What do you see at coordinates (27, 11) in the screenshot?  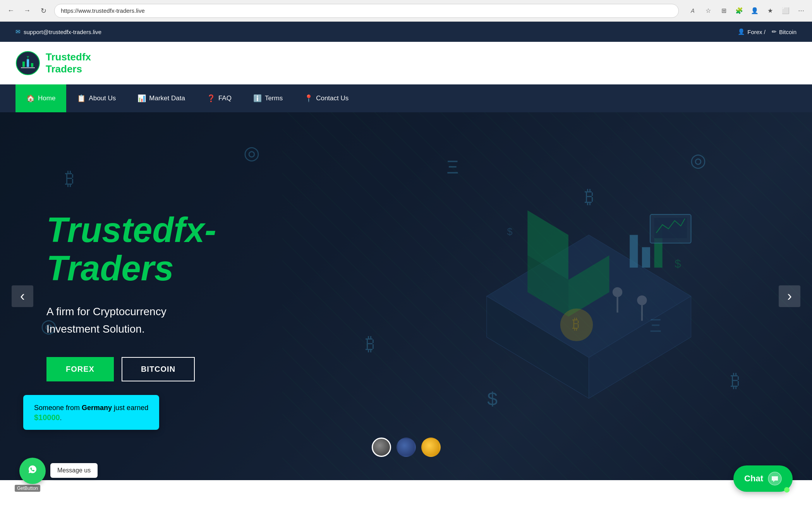 I see `forward-button: →` at bounding box center [27, 11].